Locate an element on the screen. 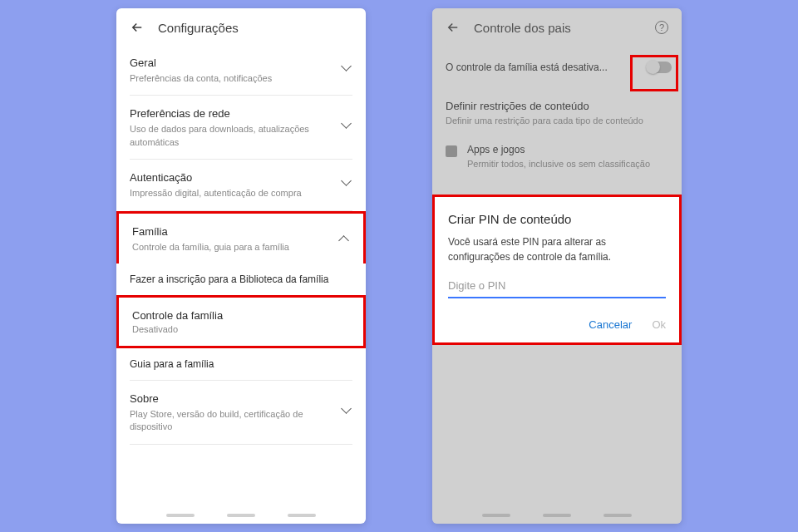 This screenshot has width=798, height=532. section-subtitle: Play Store, versão do build, certificaçã… is located at coordinates (241, 421).